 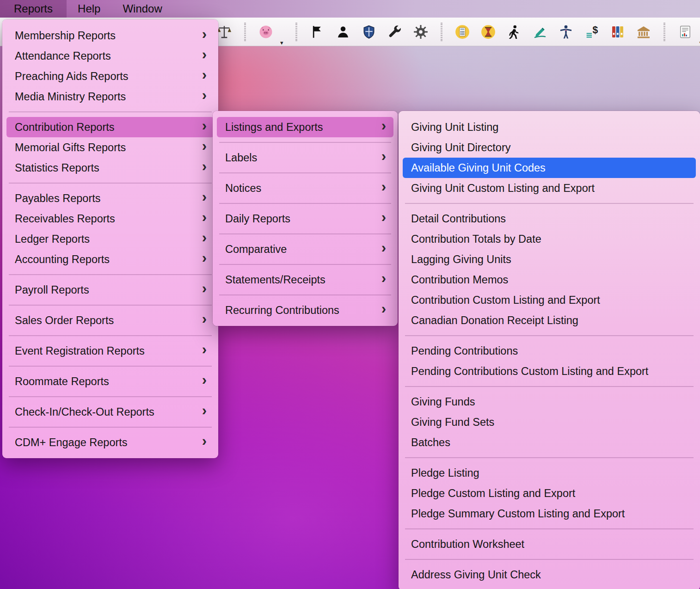 What do you see at coordinates (301, 158) in the screenshot?
I see `menu-item-label: Labels` at bounding box center [301, 158].